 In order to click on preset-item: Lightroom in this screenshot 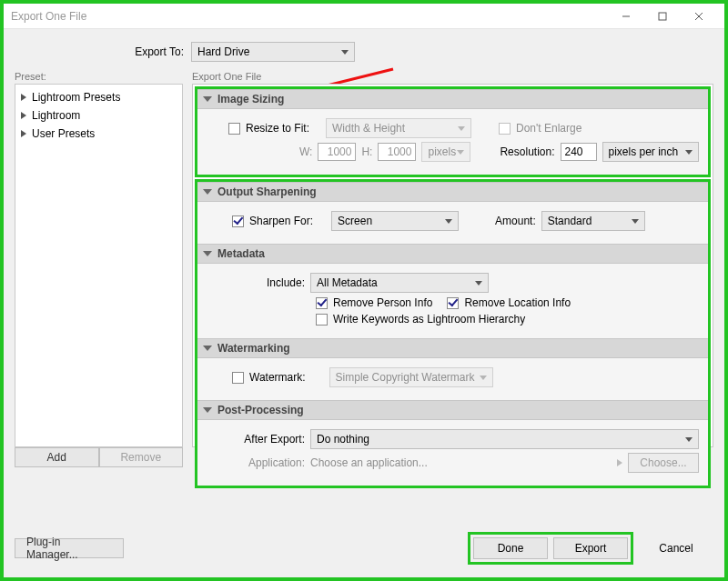, I will do `click(98, 115)`.